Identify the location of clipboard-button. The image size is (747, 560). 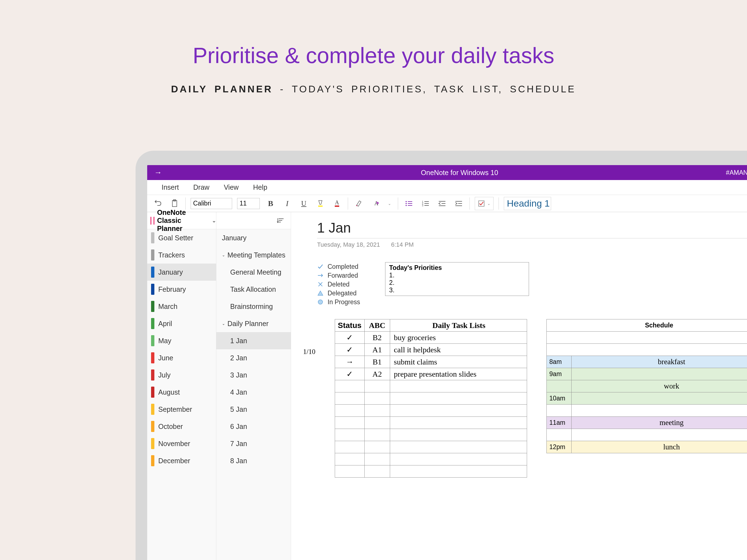
(175, 204).